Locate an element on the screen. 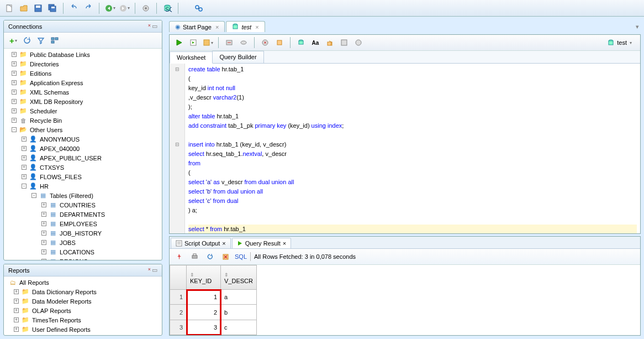 The height and width of the screenshot is (339, 644). tree-item: +▦DEPARTMENTS is located at coordinates (83, 215).